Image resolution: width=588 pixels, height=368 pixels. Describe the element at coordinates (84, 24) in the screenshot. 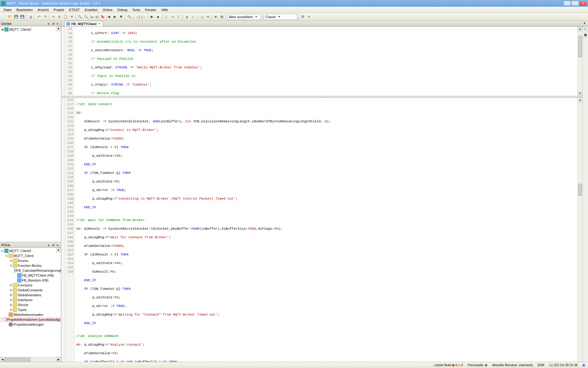

I see `tab-fb-mqttclient: FB_MQTTClient ✕` at that location.